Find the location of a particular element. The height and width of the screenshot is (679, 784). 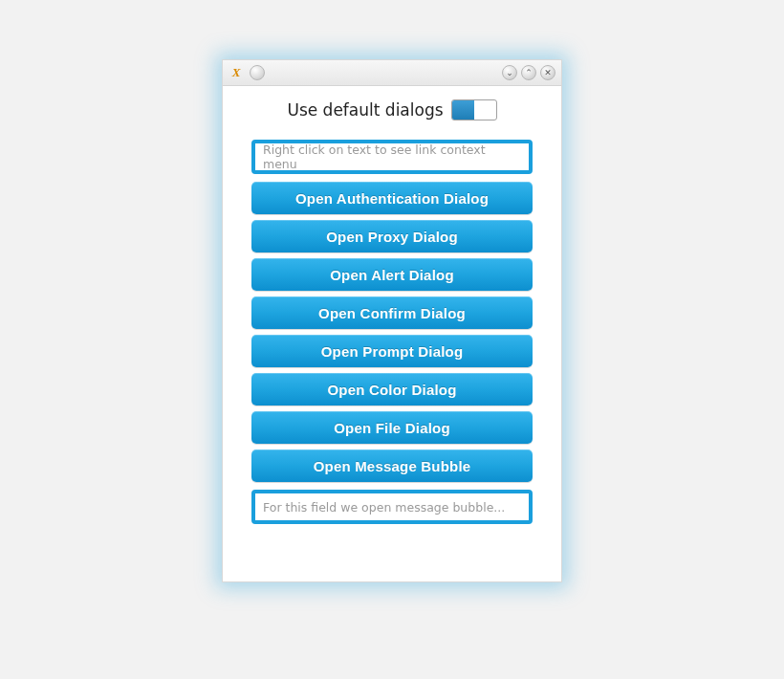

open-confirm-dialog-button: Open Confirm Dialog is located at coordinates (392, 313).